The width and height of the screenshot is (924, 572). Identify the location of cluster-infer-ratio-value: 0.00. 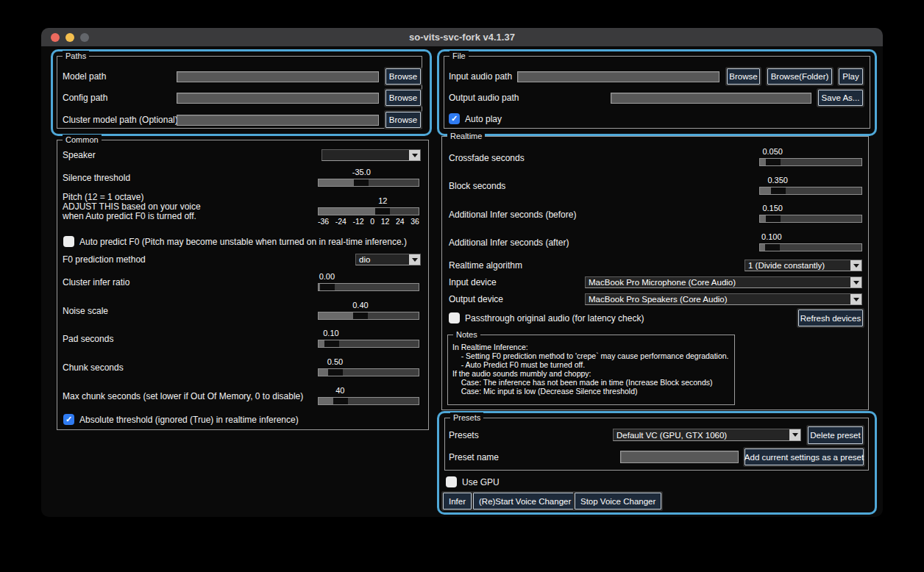
(327, 276).